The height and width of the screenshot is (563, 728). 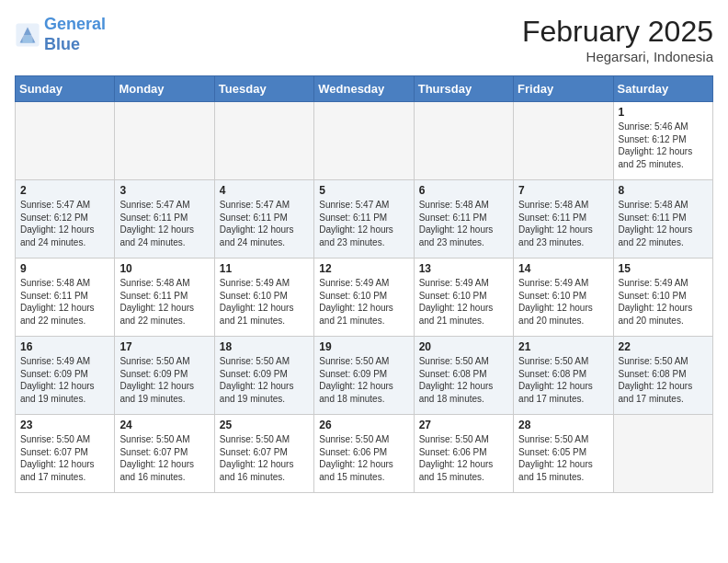 What do you see at coordinates (364, 142) in the screenshot?
I see `week-row-1: 1Sunrise: 5:46 AM Sunset: 6:12 PM Daylig…` at bounding box center [364, 142].